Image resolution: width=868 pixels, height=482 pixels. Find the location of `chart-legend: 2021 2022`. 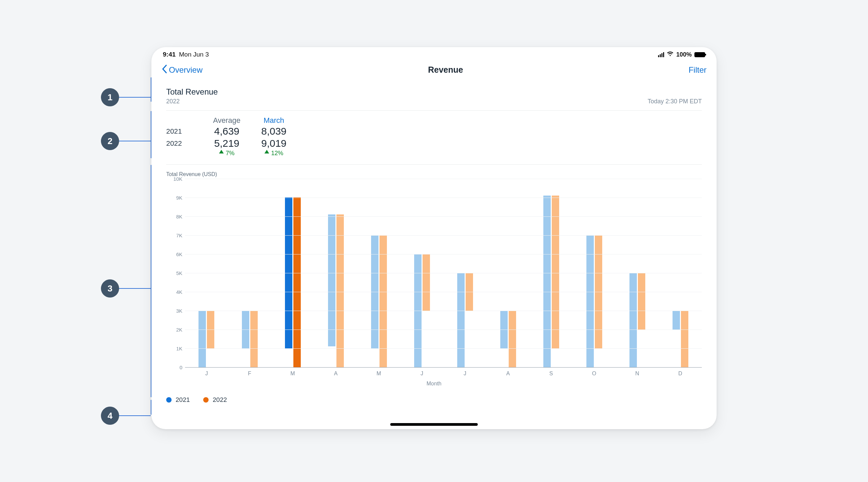

chart-legend: 2021 2022 is located at coordinates (434, 397).